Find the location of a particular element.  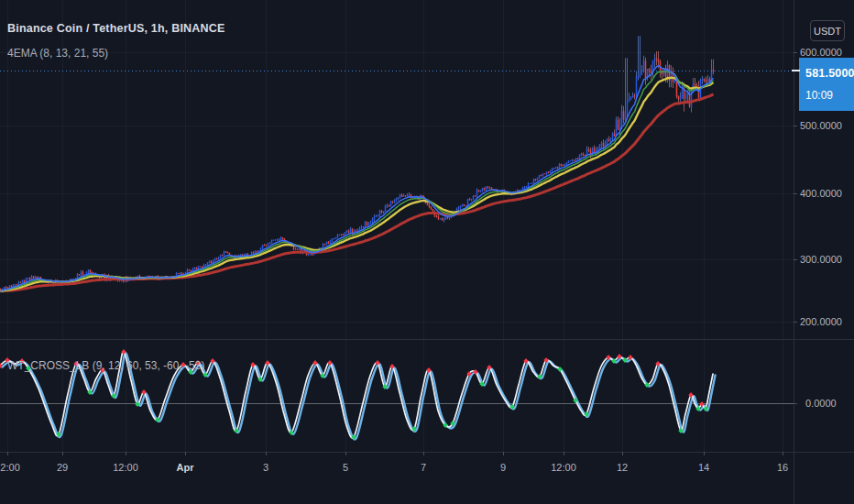

time-axis-label: 9 is located at coordinates (503, 467).